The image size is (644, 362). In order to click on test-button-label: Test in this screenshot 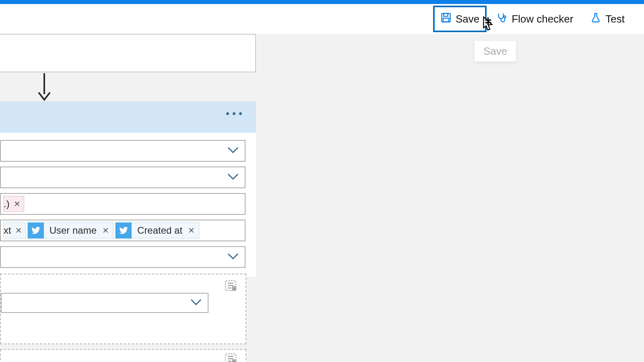, I will do `click(615, 19)`.